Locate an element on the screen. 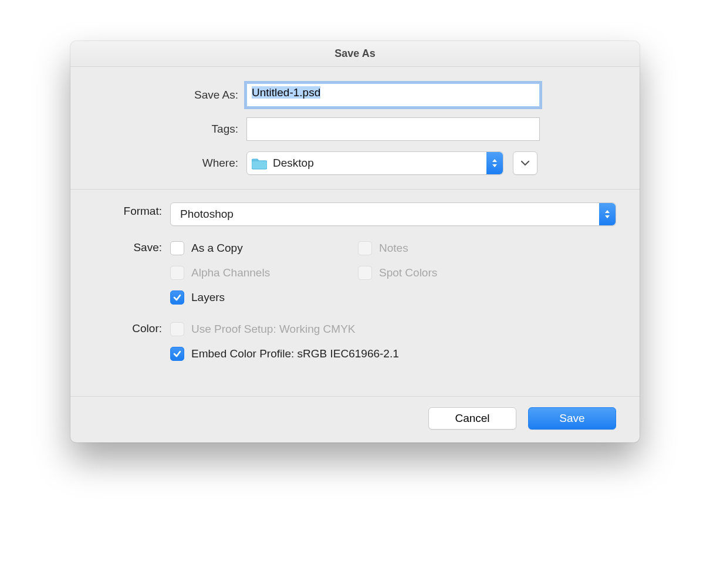 The width and height of the screenshot is (710, 588). filename-input: Untitled-1.psd is located at coordinates (393, 95).